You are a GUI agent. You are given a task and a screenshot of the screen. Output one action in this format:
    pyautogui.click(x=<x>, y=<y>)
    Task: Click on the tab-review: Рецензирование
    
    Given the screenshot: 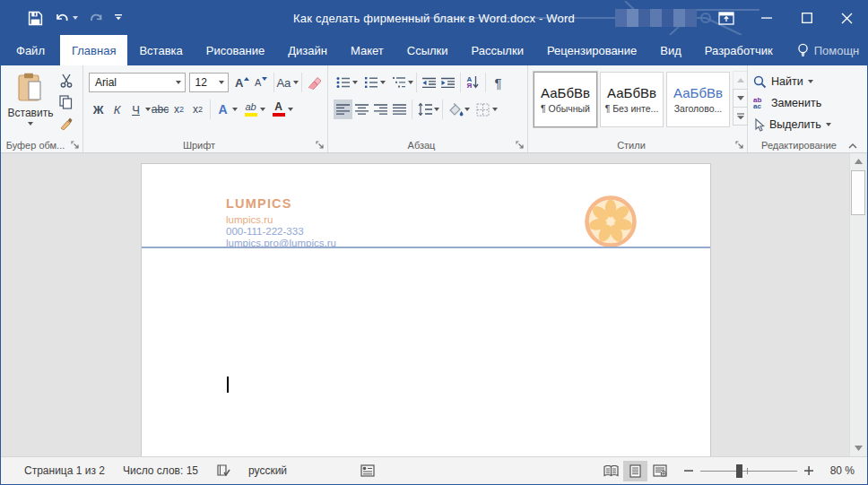 What is the action you would take?
    pyautogui.click(x=592, y=50)
    